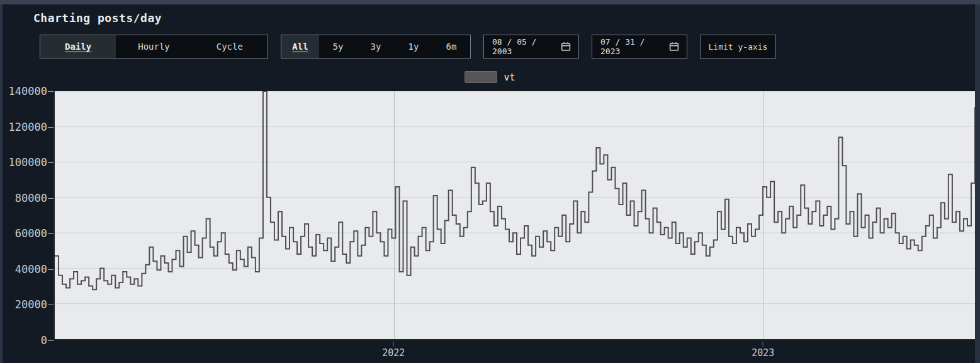 The width and height of the screenshot is (980, 363). I want to click on range-button-group: All 5y 3y 1y 6m, so click(376, 47).